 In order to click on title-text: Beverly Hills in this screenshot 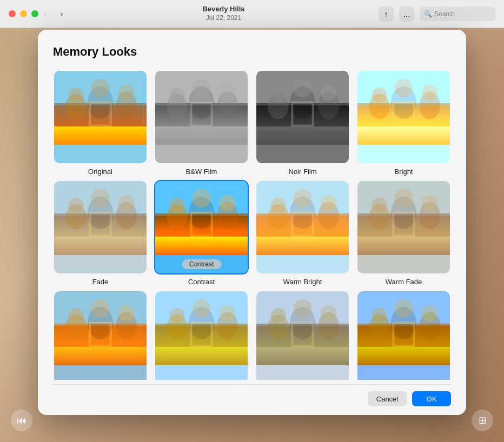, I will do `click(224, 10)`.